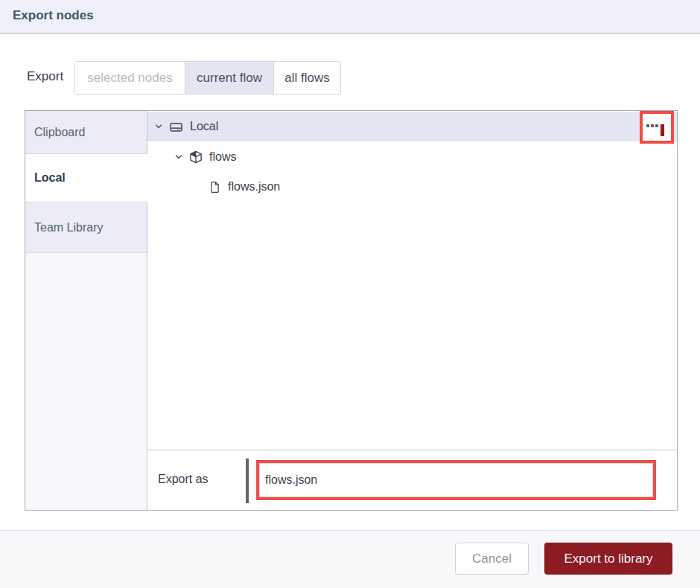 The width and height of the screenshot is (700, 588). I want to click on annotation-highlight-filename, so click(456, 480).